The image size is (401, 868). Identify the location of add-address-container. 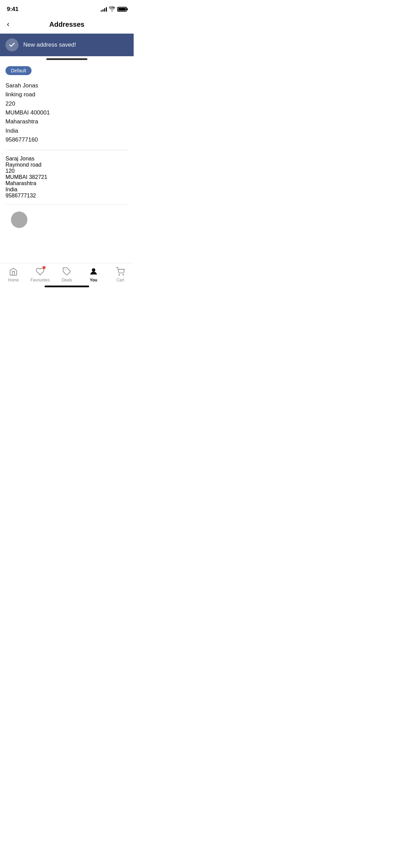
(67, 220).